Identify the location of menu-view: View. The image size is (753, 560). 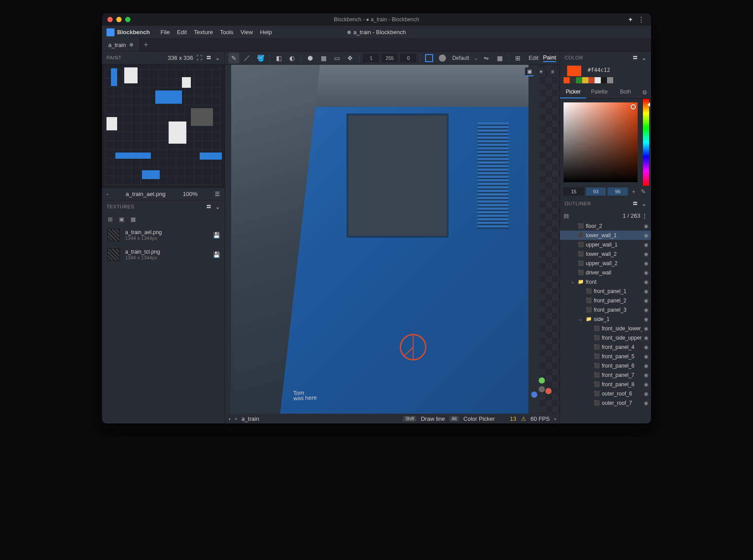
(247, 32).